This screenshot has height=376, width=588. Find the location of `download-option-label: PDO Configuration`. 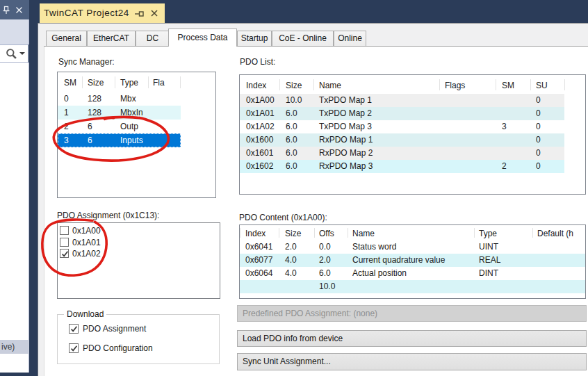

download-option-label: PDO Configuration is located at coordinates (118, 349).